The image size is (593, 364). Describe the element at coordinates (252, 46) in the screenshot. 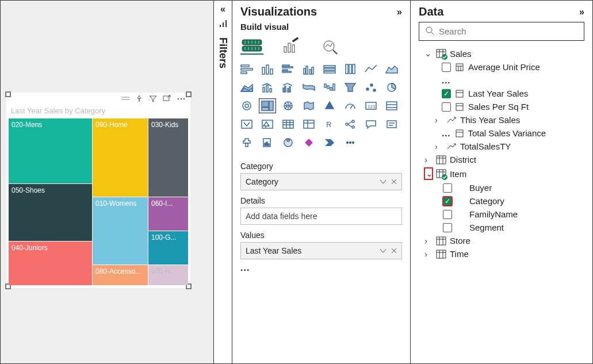

I see `build-visual-tab` at that location.